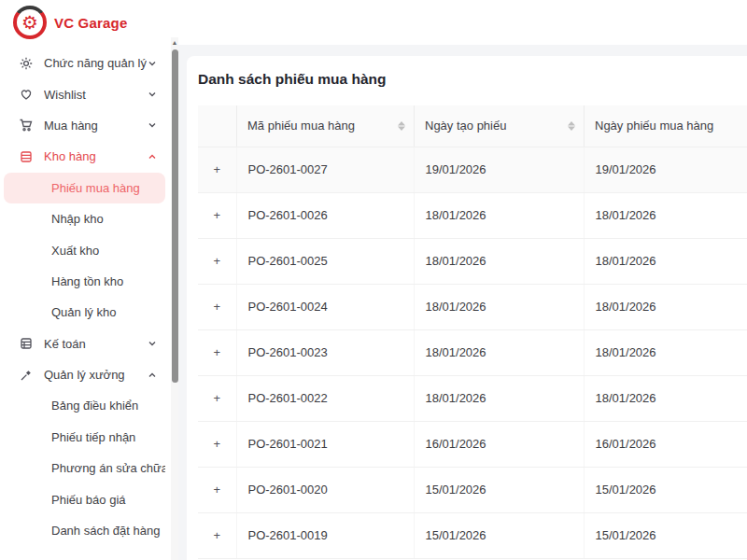 The image size is (747, 560). What do you see at coordinates (84, 469) in the screenshot?
I see `sidebar-item-phuong-an-sua-chua: Phương án sửa chữa` at bounding box center [84, 469].